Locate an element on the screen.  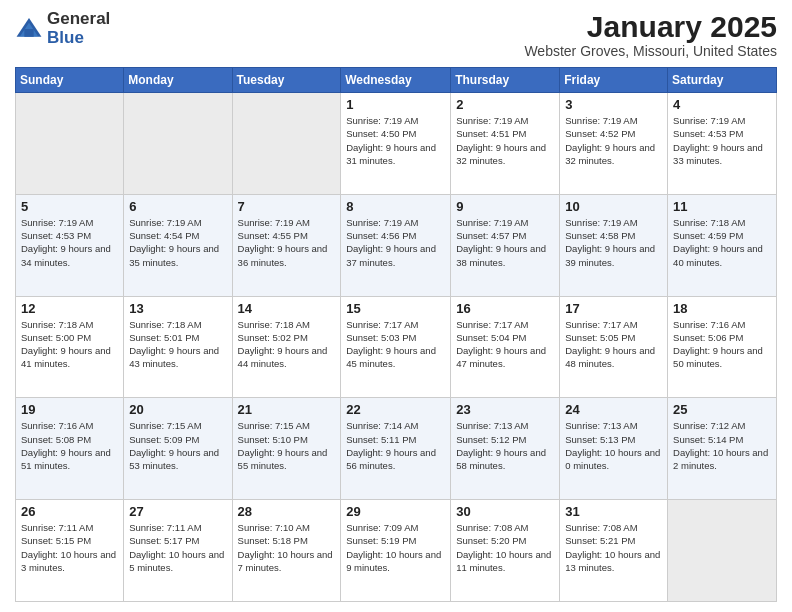
calendar-cell: 7Sunrise: 7:19 AMSunset: 4:55 PMDaylight… is located at coordinates (286, 245).